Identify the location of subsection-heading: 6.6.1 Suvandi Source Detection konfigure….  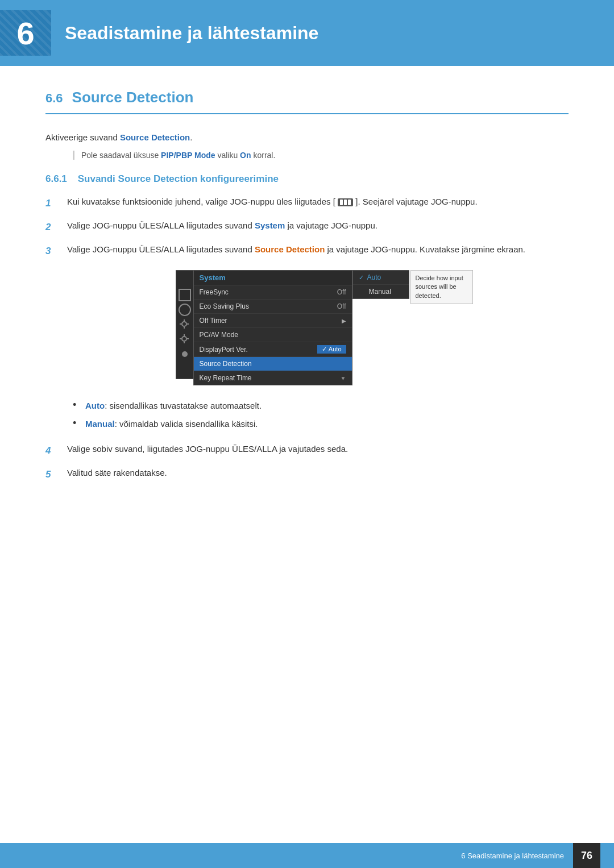
(307, 179).